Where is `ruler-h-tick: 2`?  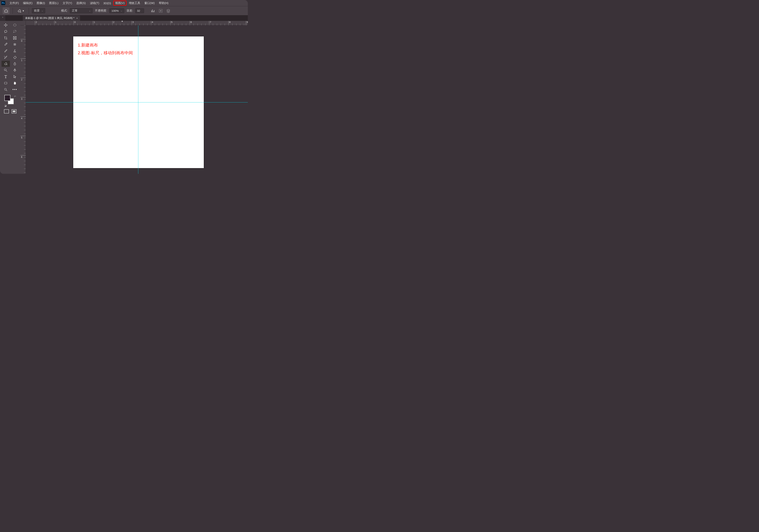
ruler-h-tick: 2 is located at coordinates (113, 23).